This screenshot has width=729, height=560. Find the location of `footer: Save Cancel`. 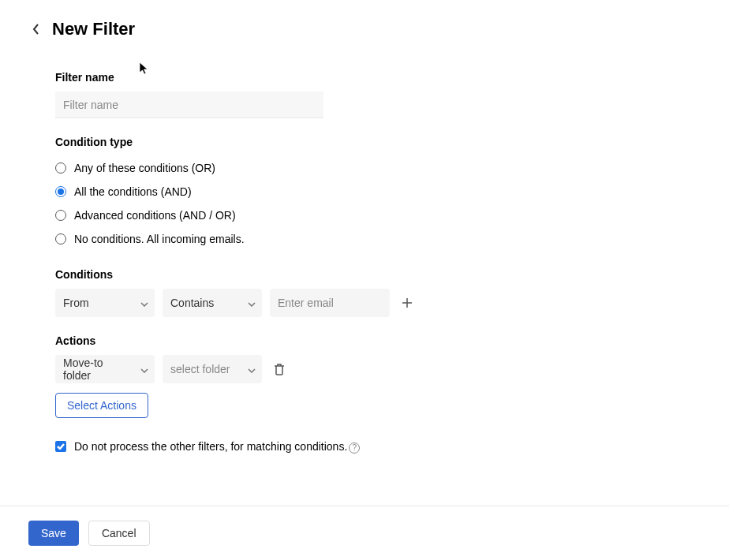

footer: Save Cancel is located at coordinates (364, 533).